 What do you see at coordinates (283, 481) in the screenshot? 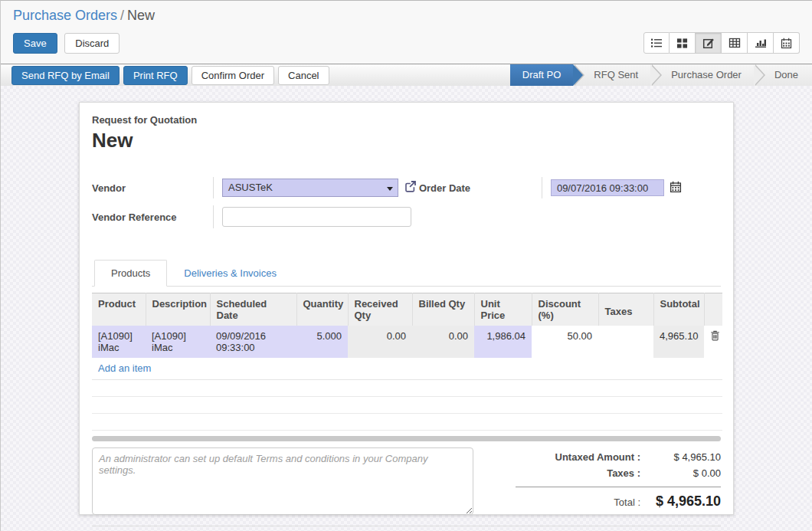
I see `terms-and-conditions-textarea` at bounding box center [283, 481].